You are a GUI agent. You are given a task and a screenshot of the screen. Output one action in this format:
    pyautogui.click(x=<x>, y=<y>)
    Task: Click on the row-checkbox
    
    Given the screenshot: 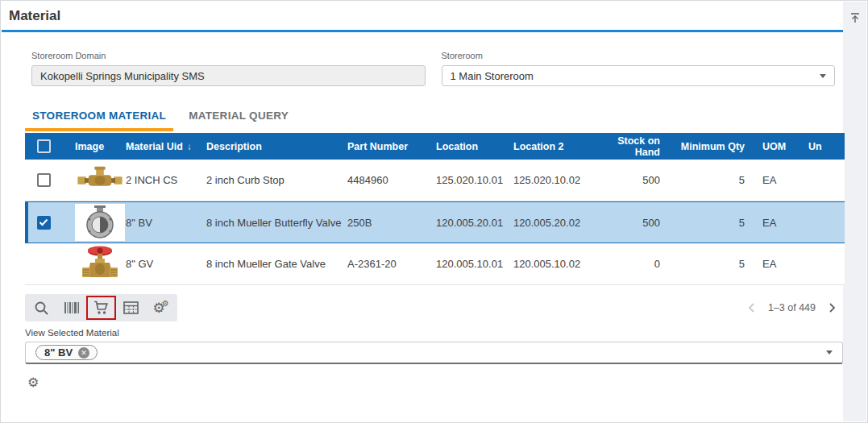 What is the action you would take?
    pyautogui.click(x=44, y=180)
    